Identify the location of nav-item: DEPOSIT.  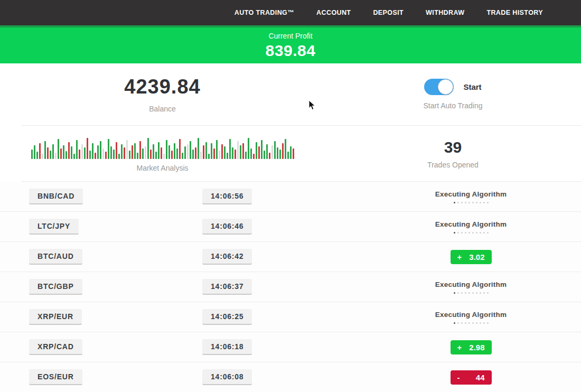
(388, 13).